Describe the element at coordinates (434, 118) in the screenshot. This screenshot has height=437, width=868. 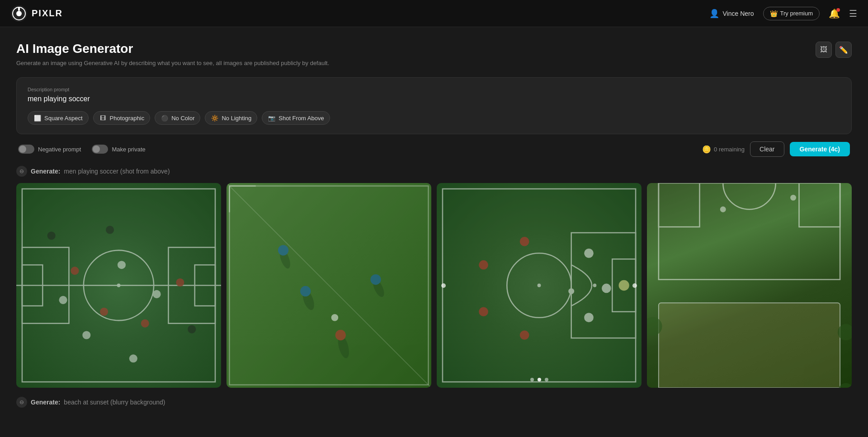
I see `tags-row: ⬜ Square Aspect 🎞 Photographic ⚫ No Colo…` at that location.